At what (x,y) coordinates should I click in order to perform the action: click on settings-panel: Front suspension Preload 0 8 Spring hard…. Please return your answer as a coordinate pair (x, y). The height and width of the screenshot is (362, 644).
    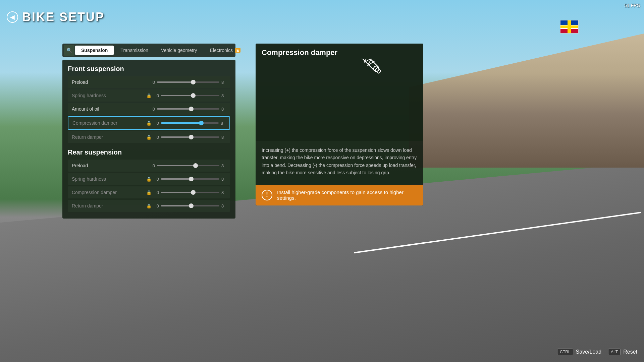
    Looking at the image, I should click on (149, 139).